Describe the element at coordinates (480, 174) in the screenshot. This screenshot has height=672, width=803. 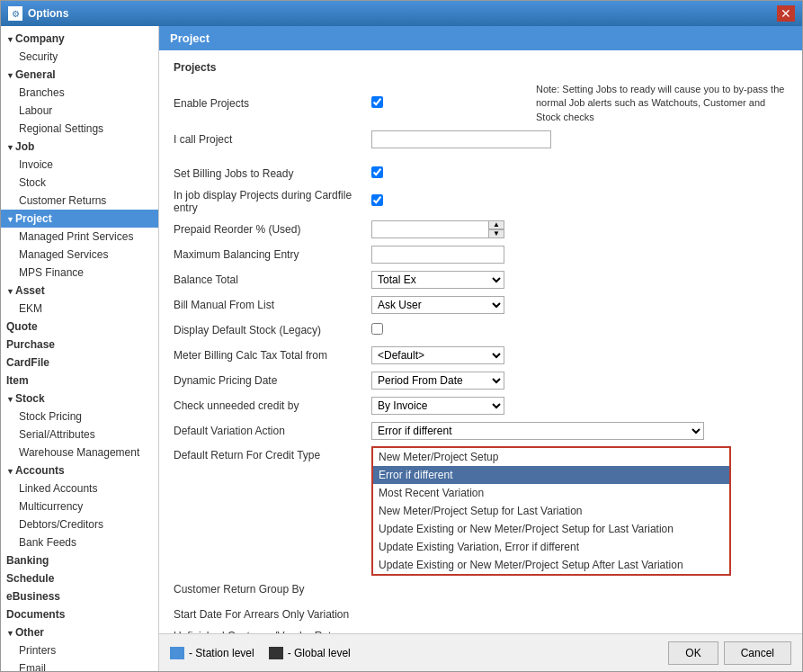
I see `set-billing-row: Set Billing Jobs to Ready` at that location.